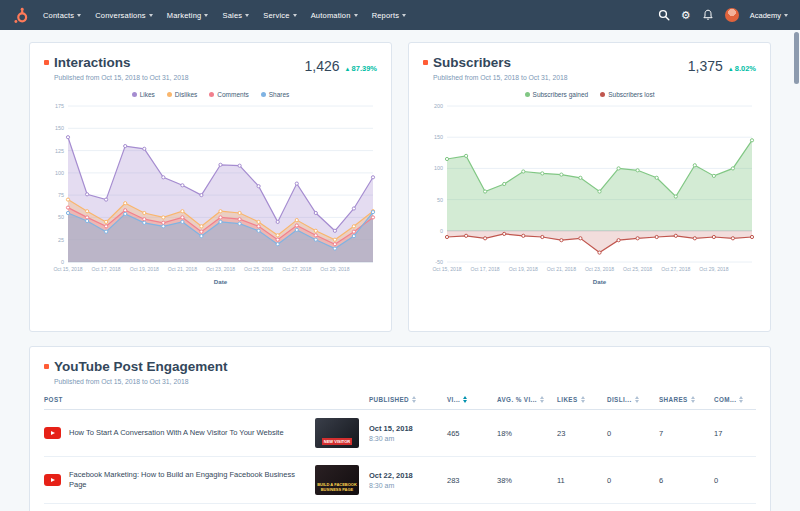 The height and width of the screenshot is (511, 800). I want to click on avatar, so click(732, 15).